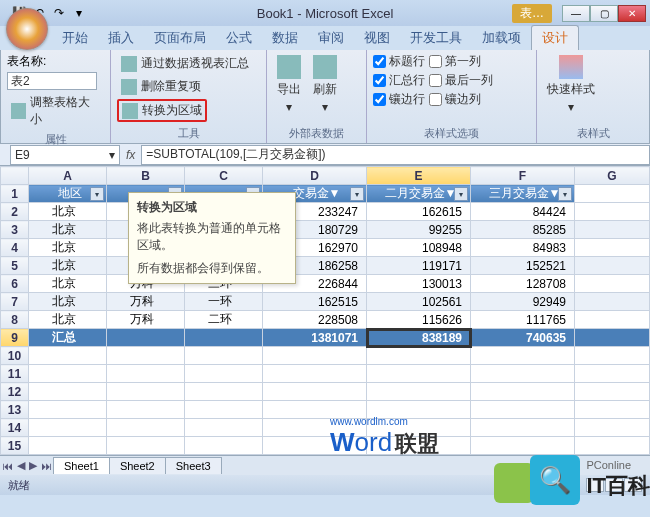 The width and height of the screenshot is (650, 517). I want to click on opt-first-col: 第一列, so click(461, 62).